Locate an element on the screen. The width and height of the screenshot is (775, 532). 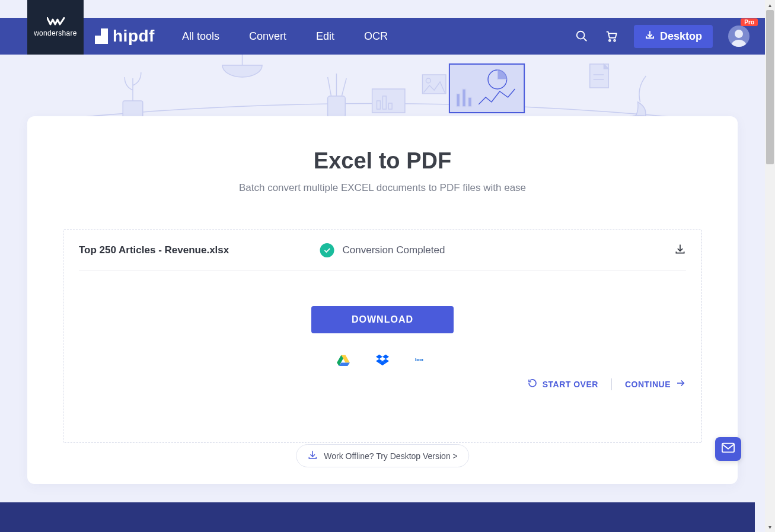
hipdf-logo: hipdf is located at coordinates (125, 36).